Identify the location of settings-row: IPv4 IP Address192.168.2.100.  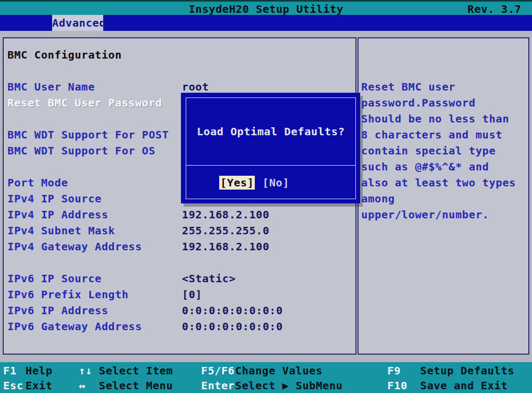
(180, 215).